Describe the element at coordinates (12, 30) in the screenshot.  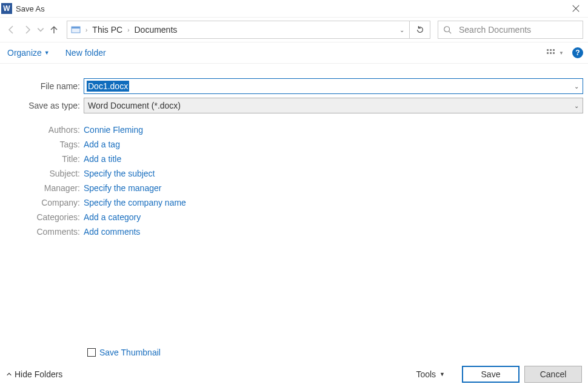
I see `back-button` at that location.